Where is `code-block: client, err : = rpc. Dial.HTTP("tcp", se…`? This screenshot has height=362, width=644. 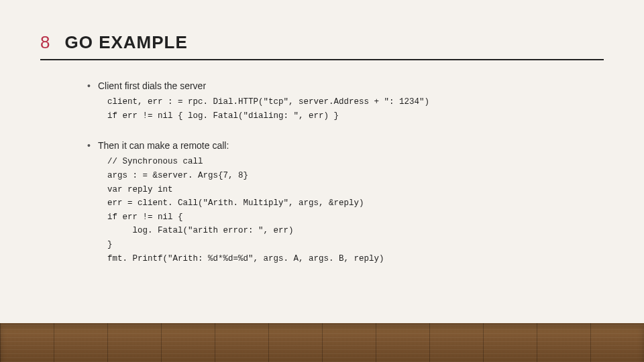 code-block: client, err : = rpc. Dial.HTTP("tcp", se… is located at coordinates (345, 109).